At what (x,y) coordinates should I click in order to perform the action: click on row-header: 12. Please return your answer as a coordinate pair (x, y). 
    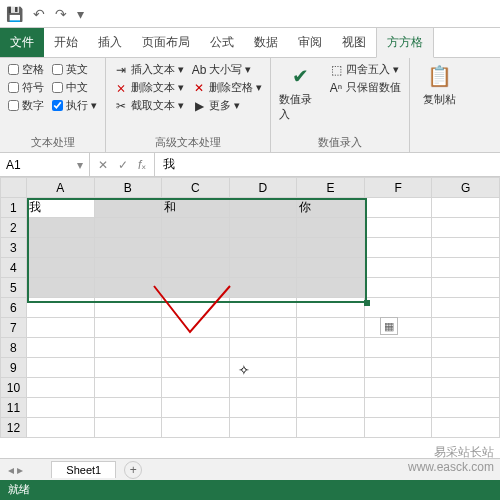
    Looking at the image, I should click on (14, 428).